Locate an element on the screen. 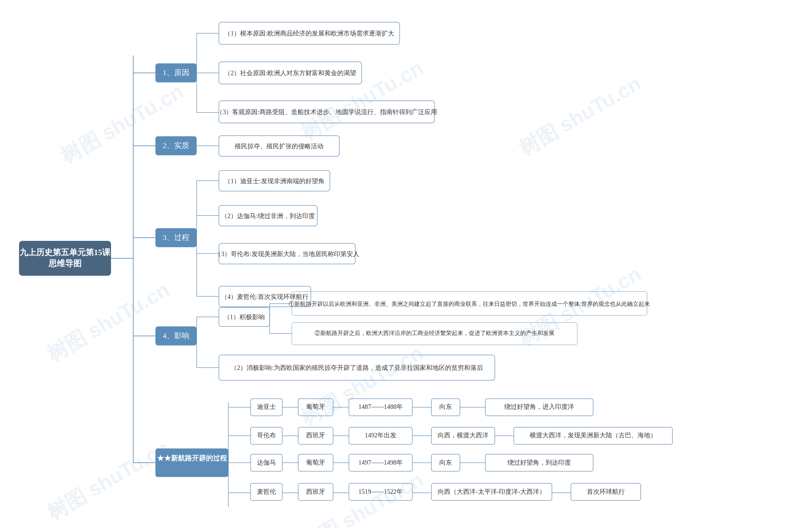 The width and height of the screenshot is (812, 528). text-year1: 1487——1488年 is located at coordinates (381, 407).